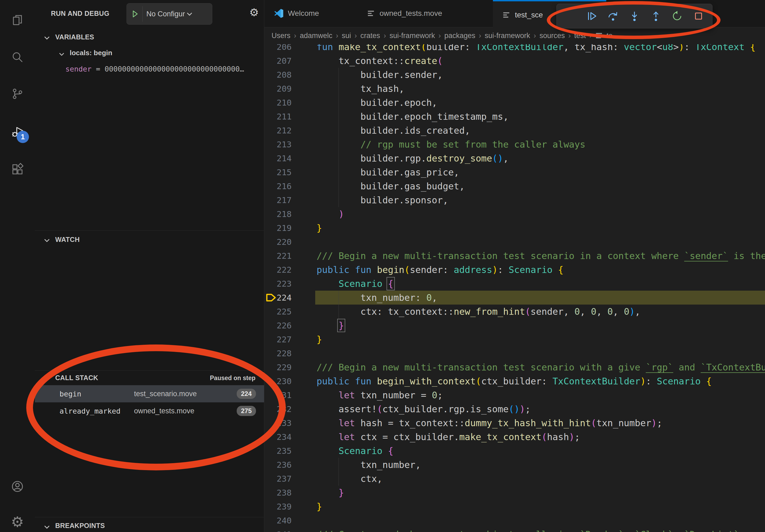 The height and width of the screenshot is (532, 765). I want to click on line-number: 236, so click(282, 465).